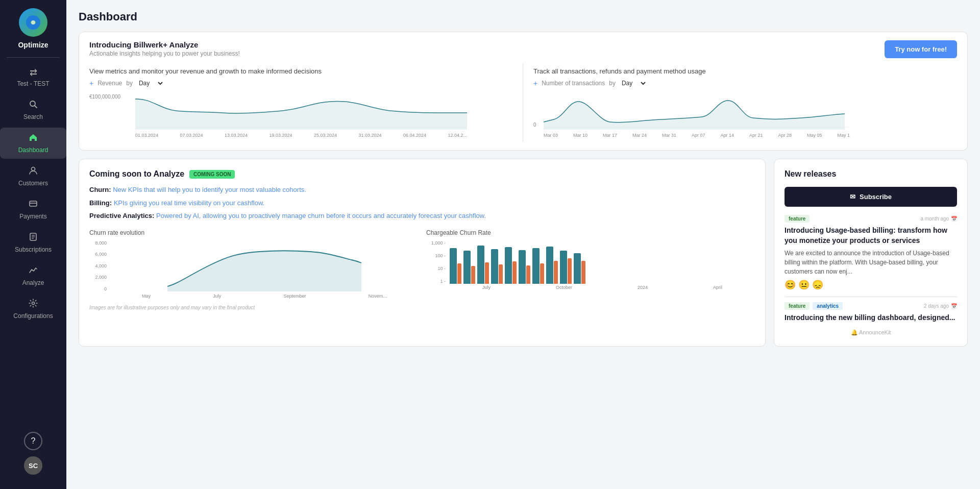 This screenshot has width=980, height=489. Describe the element at coordinates (33, 456) in the screenshot. I see `sidebar-bottom: ? SC` at that location.